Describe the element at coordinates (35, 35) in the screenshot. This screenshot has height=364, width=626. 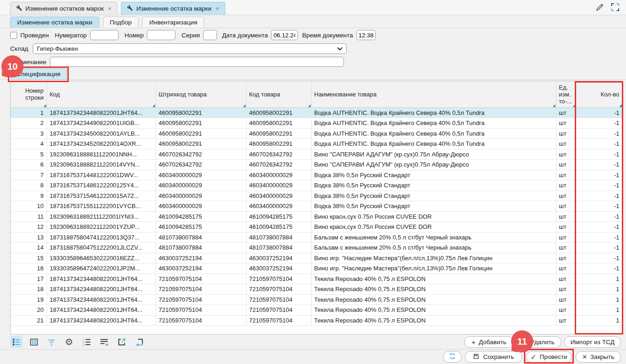
I see `proveden-label: Проведен` at that location.